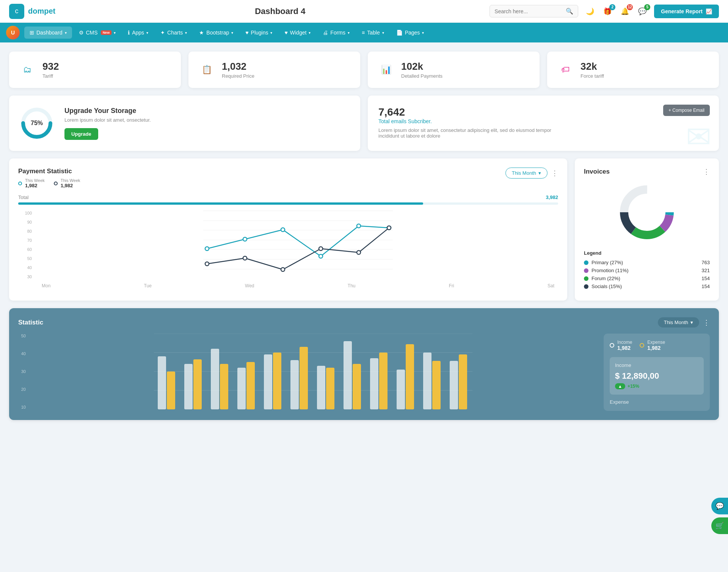 The width and height of the screenshot is (728, 572). What do you see at coordinates (698, 135) in the screenshot?
I see `email-bg-icon: ✉` at bounding box center [698, 135].